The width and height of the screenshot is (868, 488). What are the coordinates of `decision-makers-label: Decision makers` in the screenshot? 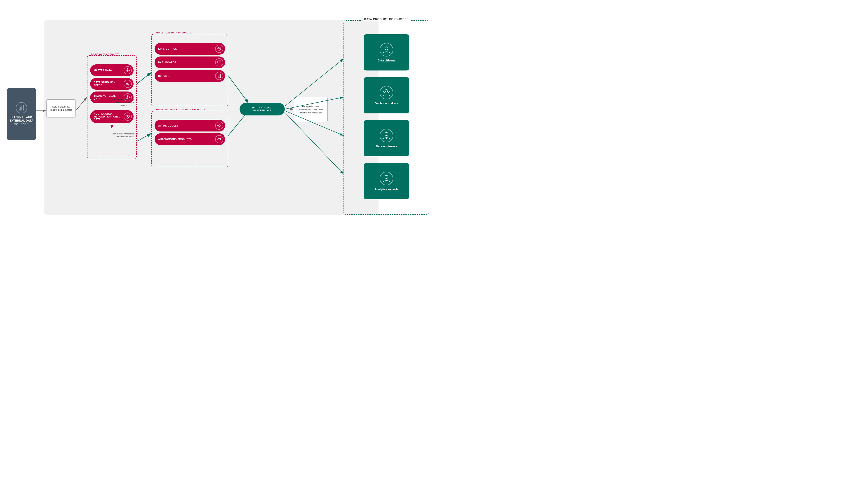 It's located at (386, 103).